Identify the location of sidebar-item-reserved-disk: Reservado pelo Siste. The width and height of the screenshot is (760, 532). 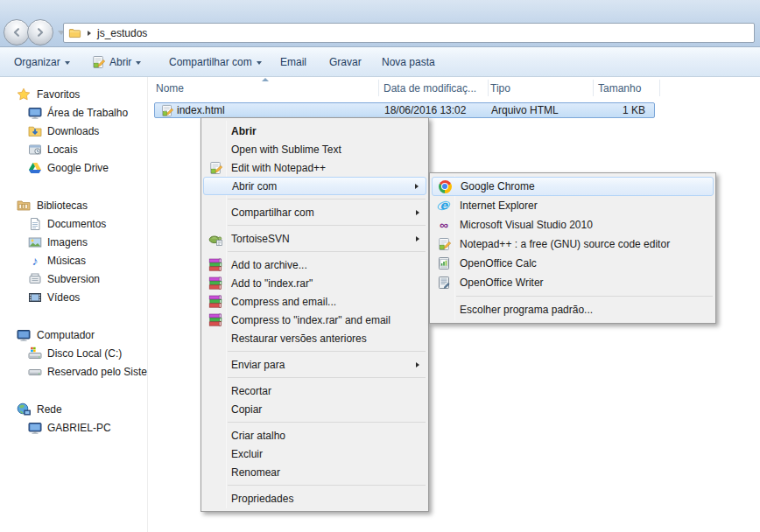
(74, 371).